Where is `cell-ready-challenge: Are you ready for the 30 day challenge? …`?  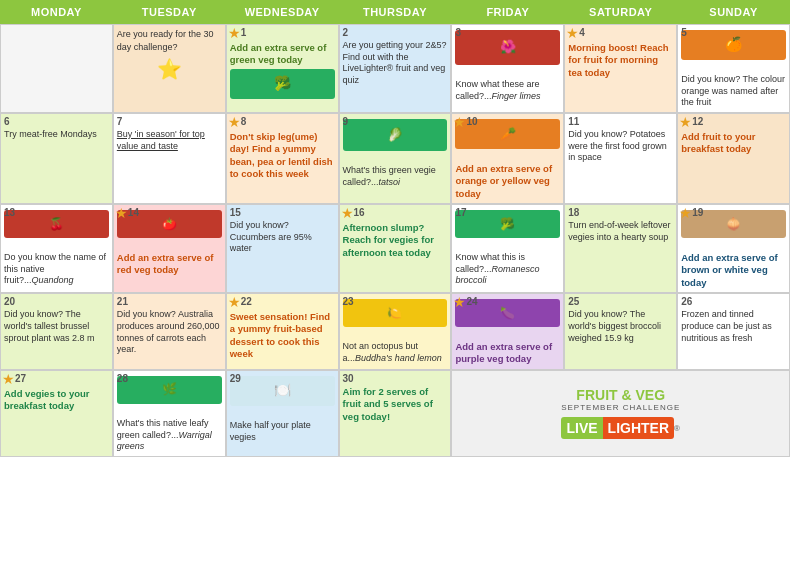
cell-ready-challenge: Are you ready for the 30 day challenge? … is located at coordinates (170, 68).